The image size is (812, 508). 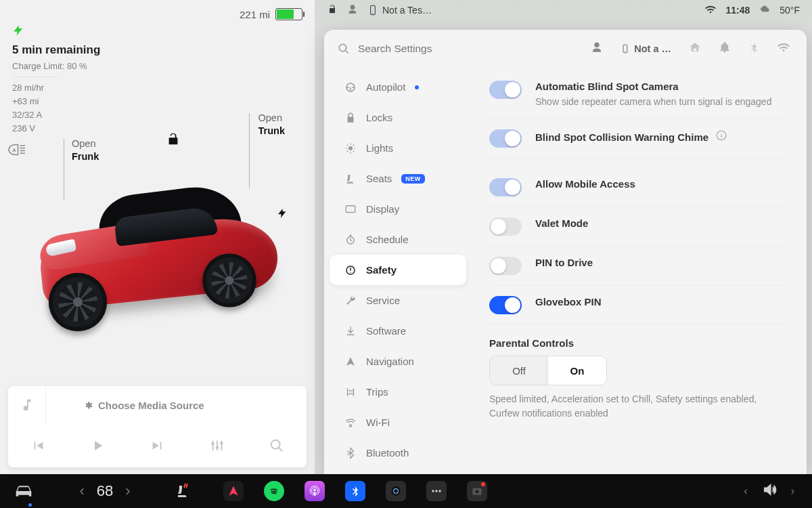 What do you see at coordinates (398, 270) in the screenshot?
I see `sidebar-item-safety: Safety` at bounding box center [398, 270].